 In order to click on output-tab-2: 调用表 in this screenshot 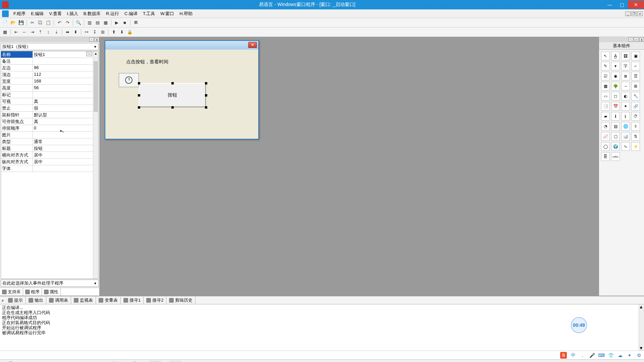, I will do `click(59, 300)`.